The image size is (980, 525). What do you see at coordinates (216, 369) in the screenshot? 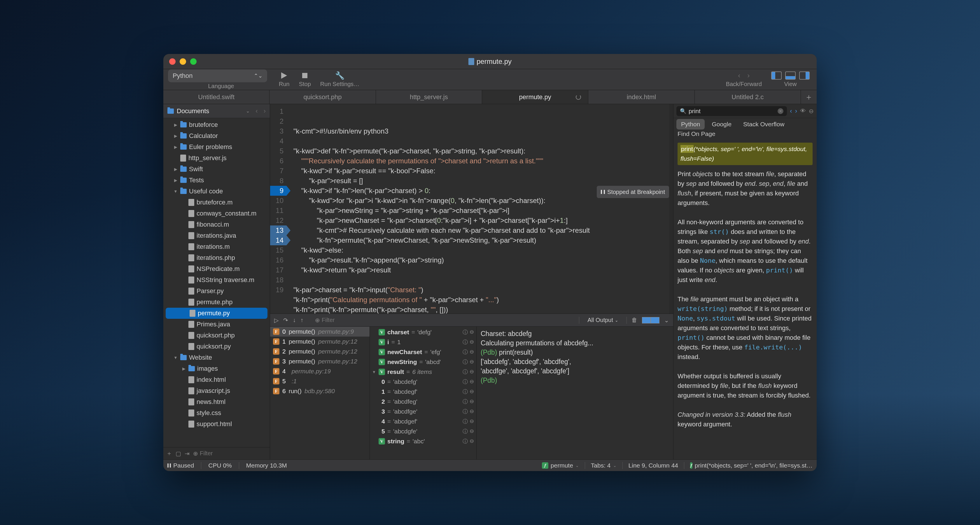
I see `folder-item: ▶images` at bounding box center [216, 369].